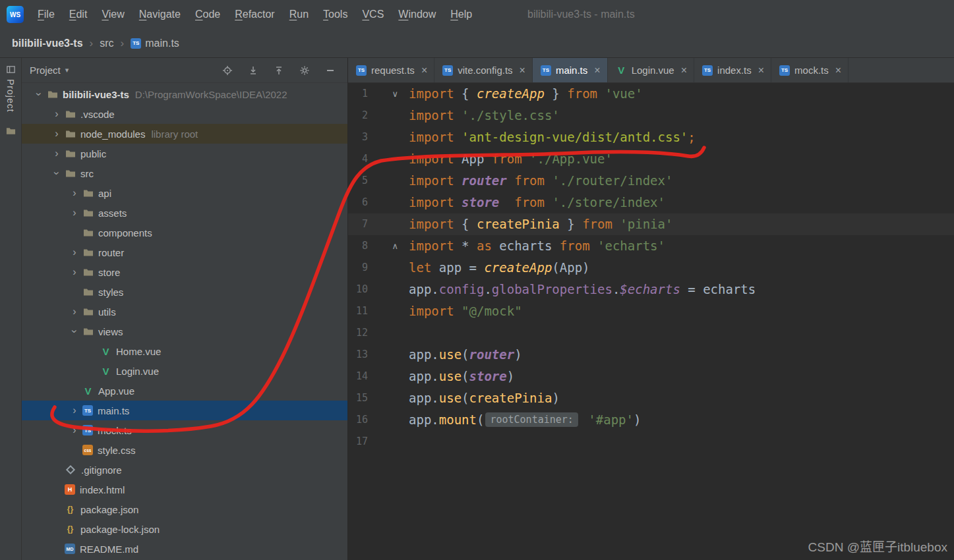  What do you see at coordinates (185, 173) in the screenshot?
I see `tree-item-src: ›src` at bounding box center [185, 173].